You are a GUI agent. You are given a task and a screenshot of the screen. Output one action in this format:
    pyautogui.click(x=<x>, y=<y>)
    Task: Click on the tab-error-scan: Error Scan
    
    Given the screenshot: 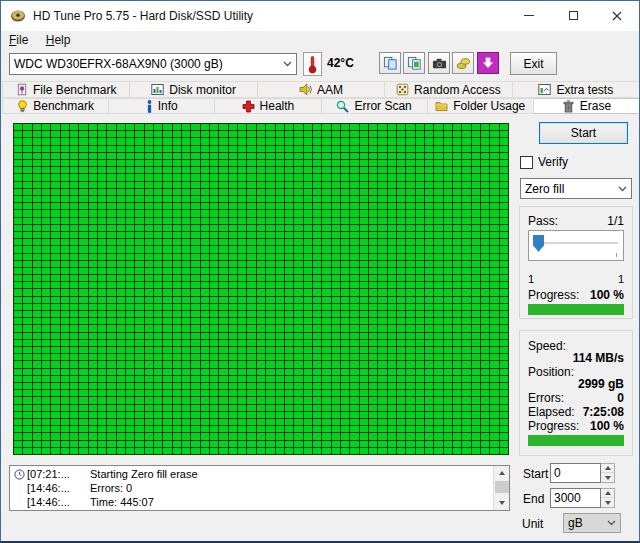 What is the action you would take?
    pyautogui.click(x=375, y=106)
    